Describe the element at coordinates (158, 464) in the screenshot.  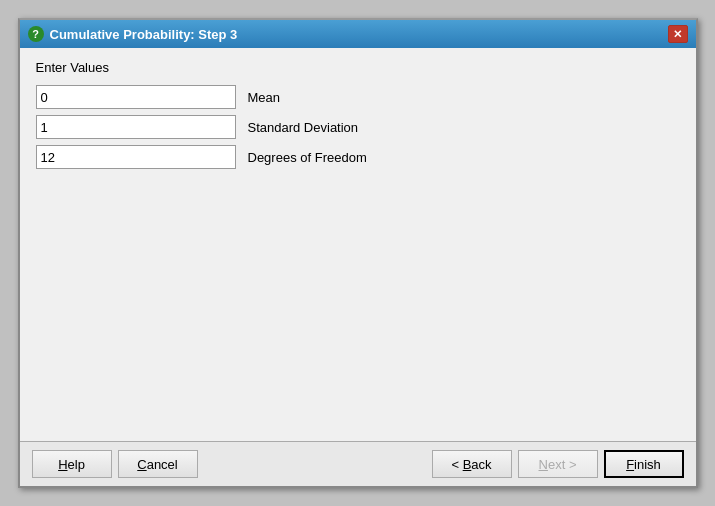
I see `cancel-button: Cancel` at that location.